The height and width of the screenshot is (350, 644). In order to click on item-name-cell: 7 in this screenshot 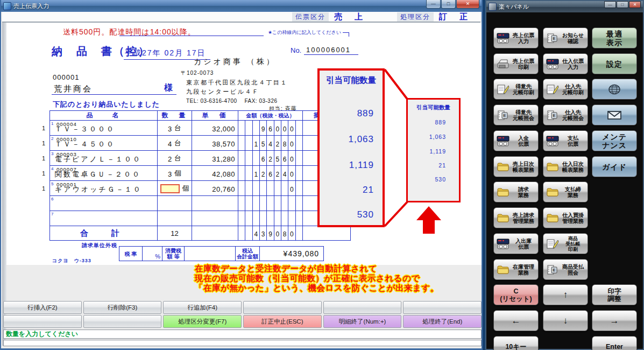, I will do `click(104, 219)`.